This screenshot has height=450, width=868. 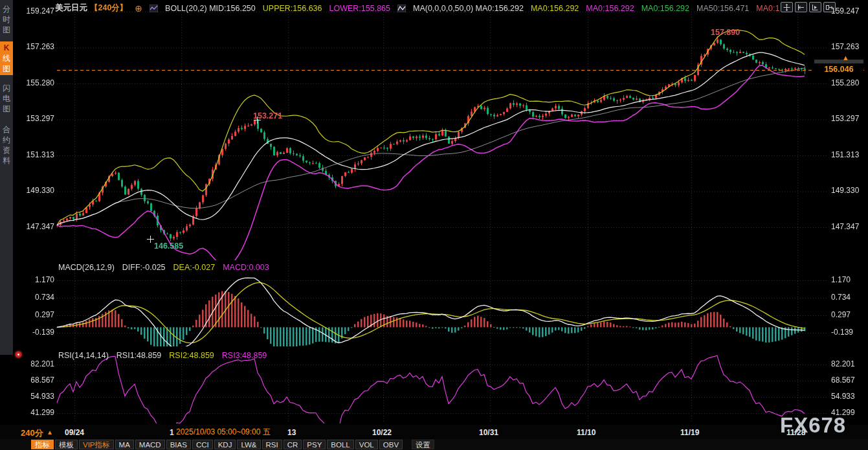 What do you see at coordinates (690, 433) in the screenshot?
I see `date-tick: 11/19` at bounding box center [690, 433].